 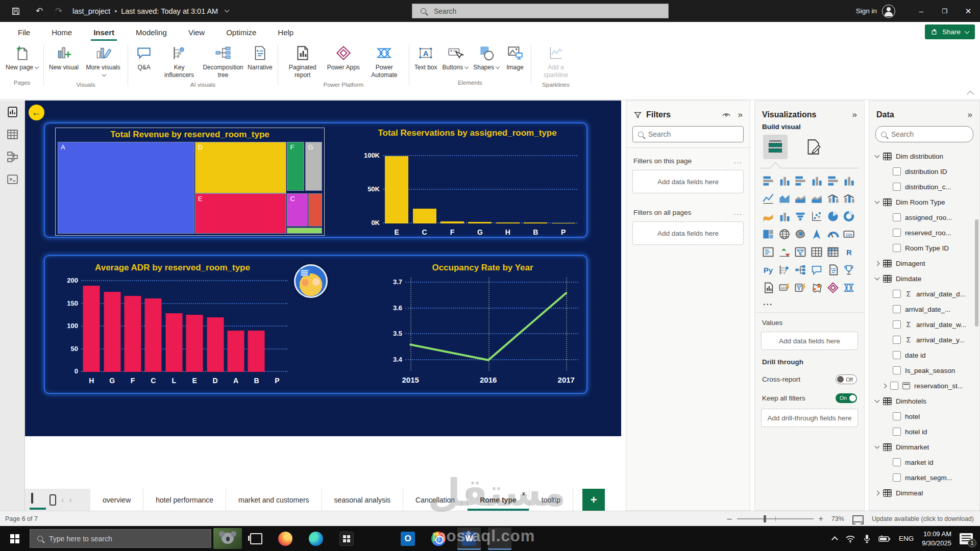 I want to click on rail-report-view-active, so click(x=12, y=112).